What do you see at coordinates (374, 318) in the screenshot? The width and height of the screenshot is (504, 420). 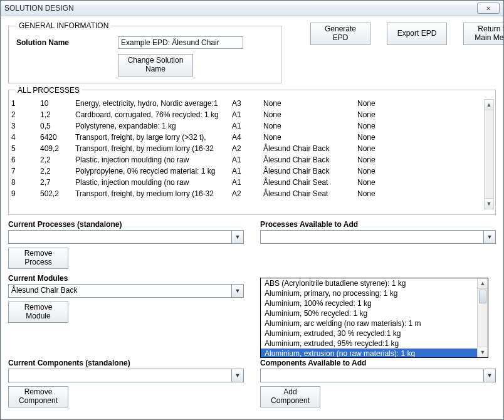 I see `processes-available-dropdown: ABS (Acrylonitrile butadiene styrene): 1…` at bounding box center [374, 318].